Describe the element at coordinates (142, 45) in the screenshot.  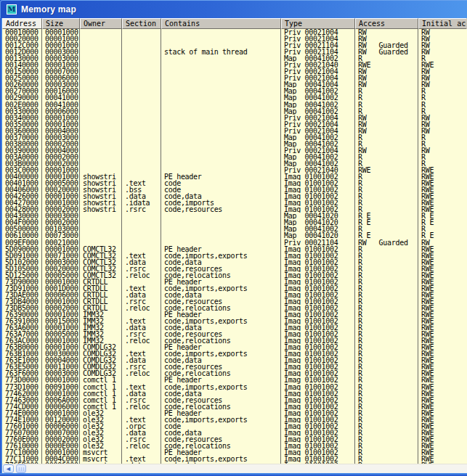
I see `cell-section` at that location.